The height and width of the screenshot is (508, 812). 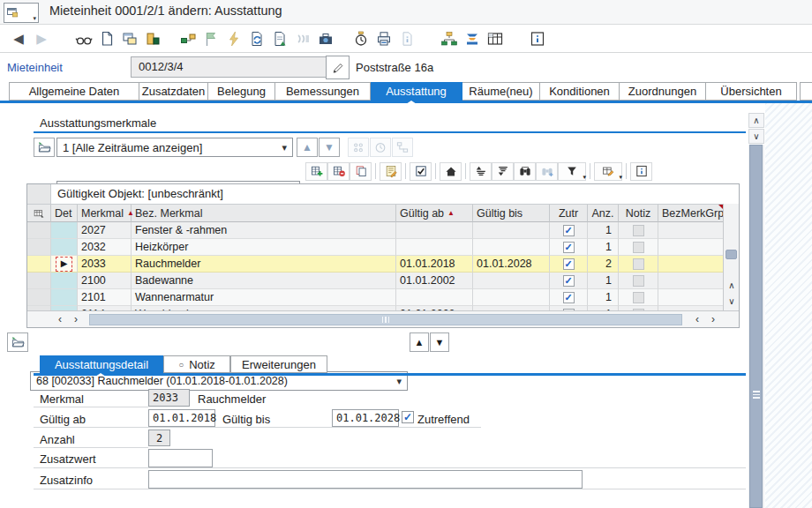 What do you see at coordinates (102, 364) in the screenshot?
I see `subtab-ausstattungsdetail: Ausstattungsdetail` at bounding box center [102, 364].